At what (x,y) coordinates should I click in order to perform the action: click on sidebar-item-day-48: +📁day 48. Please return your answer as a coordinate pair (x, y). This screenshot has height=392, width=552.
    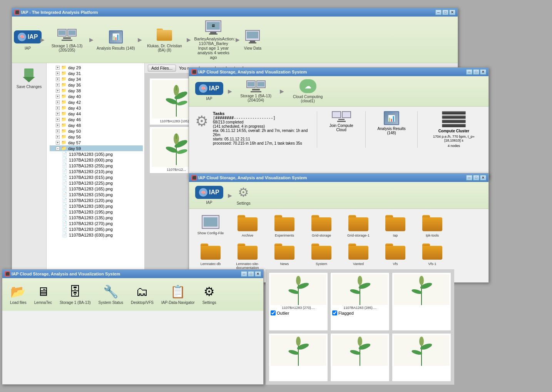
    Looking at the image, I should click on (96, 125).